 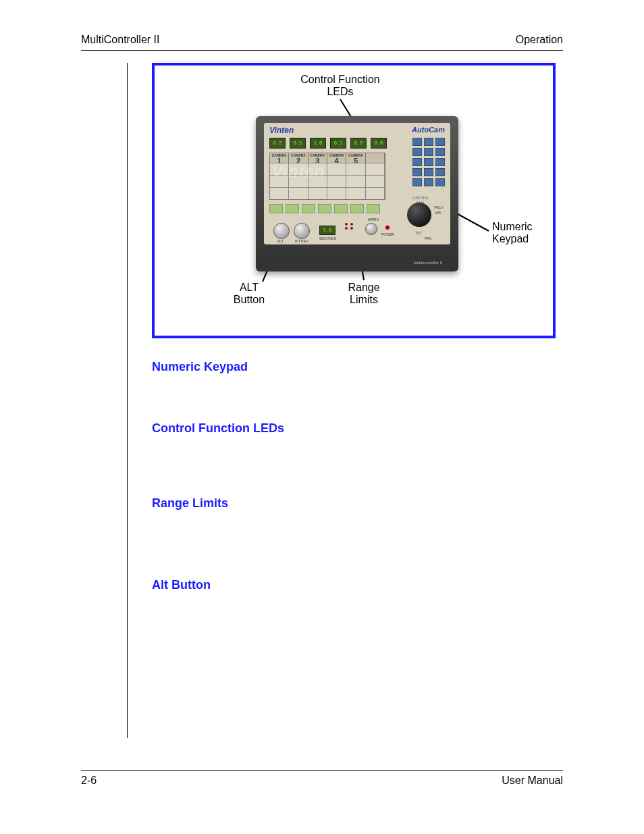 I want to click on joystick, so click(x=419, y=215).